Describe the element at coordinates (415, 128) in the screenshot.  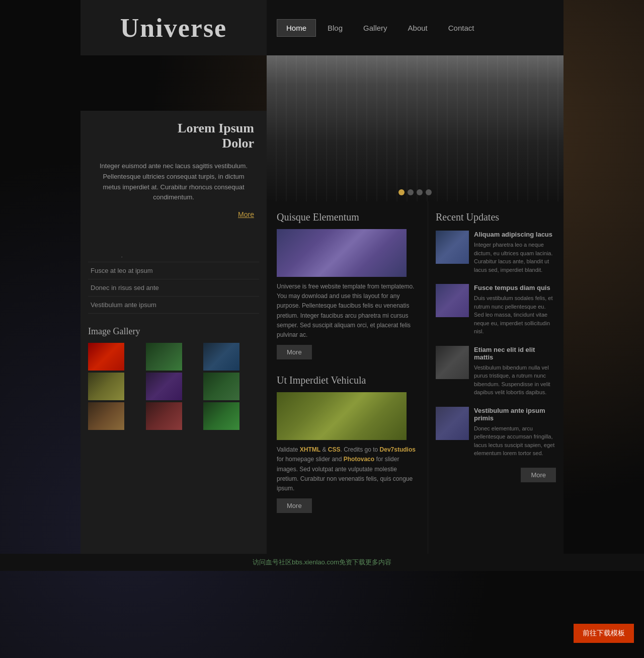
I see `slider-image` at that location.